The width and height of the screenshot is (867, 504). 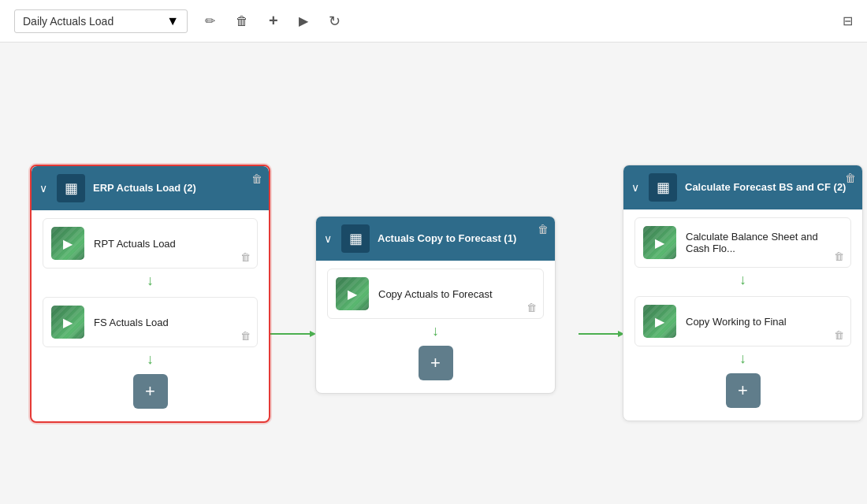 What do you see at coordinates (68, 244) in the screenshot?
I see `play-icon-rpt: ▶` at bounding box center [68, 244].